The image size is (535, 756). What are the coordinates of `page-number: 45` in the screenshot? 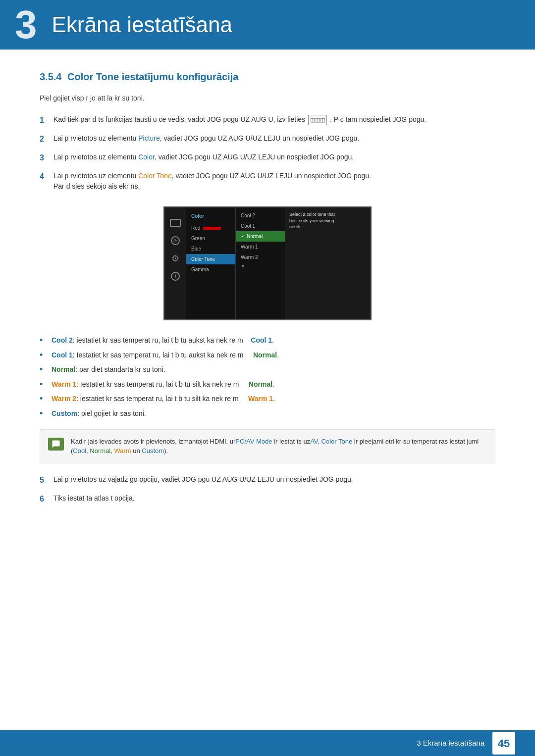 It's located at (504, 743).